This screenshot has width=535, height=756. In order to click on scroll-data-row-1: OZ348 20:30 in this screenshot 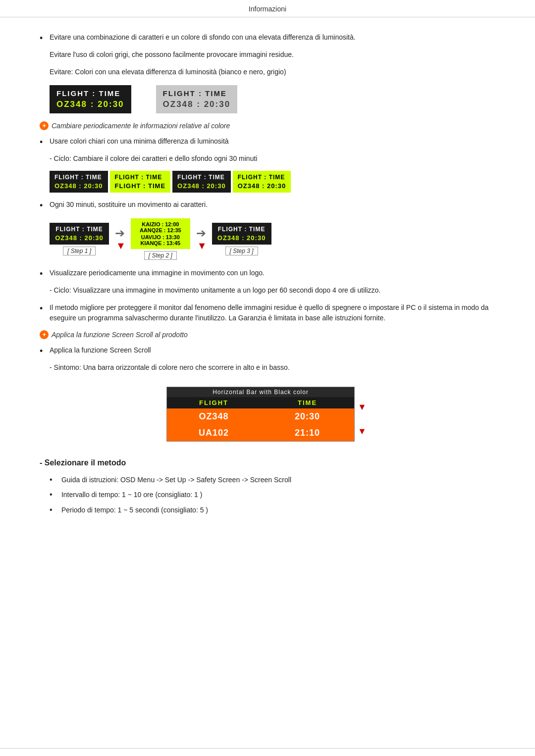, I will do `click(261, 417)`.